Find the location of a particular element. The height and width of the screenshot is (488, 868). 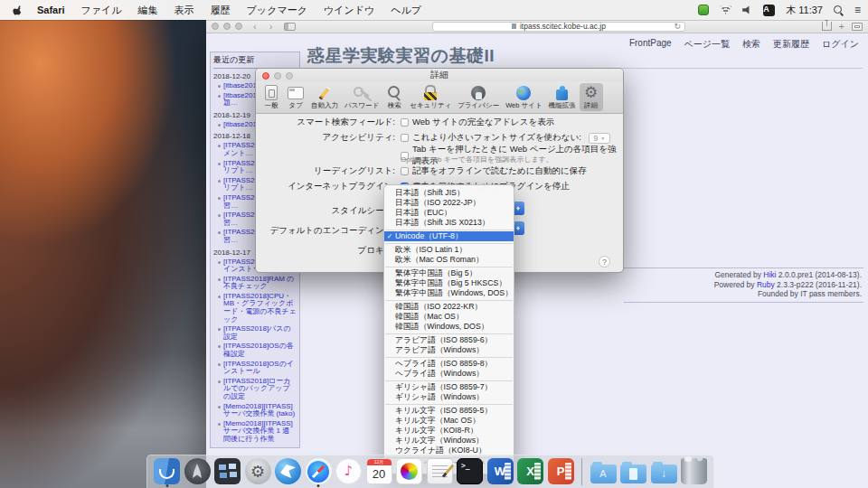

forward-button: › is located at coordinates (271, 27).